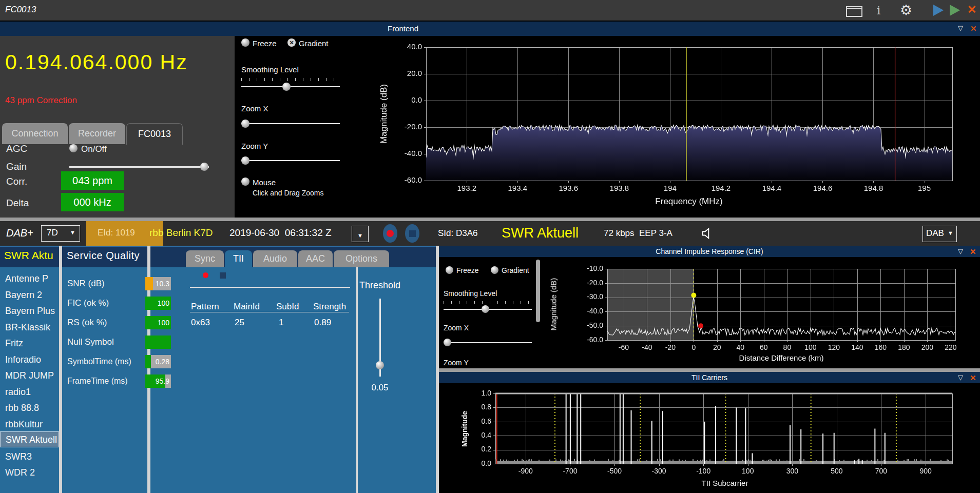 This screenshot has height=493, width=980. What do you see at coordinates (35, 133) in the screenshot?
I see `tab-connection: Connection` at bounding box center [35, 133].